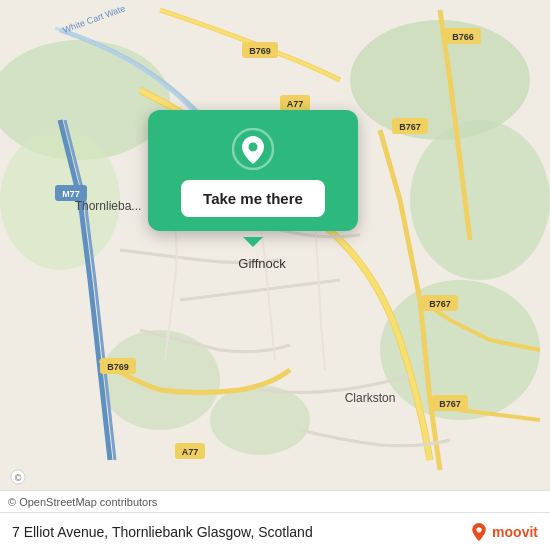  I want to click on svg-text: B766, so click(463, 37).